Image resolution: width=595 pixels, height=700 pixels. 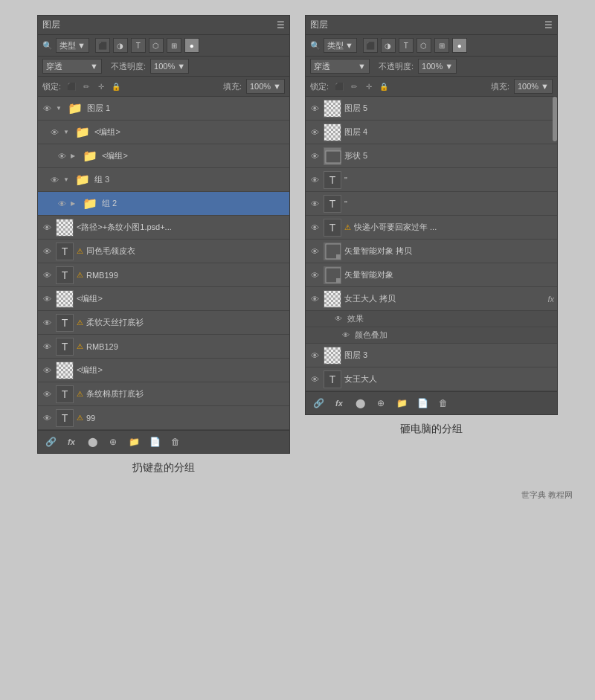 What do you see at coordinates (281, 25) in the screenshot?
I see `left-panel-menu-icon: ☰` at bounding box center [281, 25].